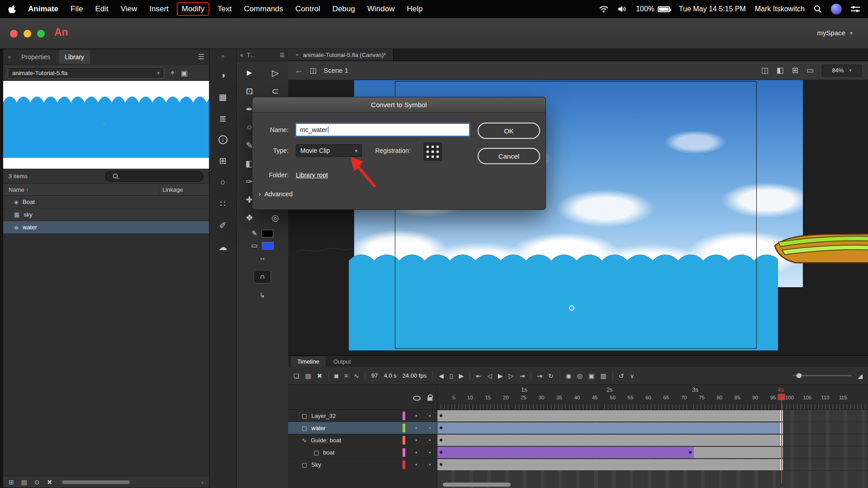  What do you see at coordinates (106, 202) in the screenshot?
I see `library-item-boat: ◈ Boat` at bounding box center [106, 202].